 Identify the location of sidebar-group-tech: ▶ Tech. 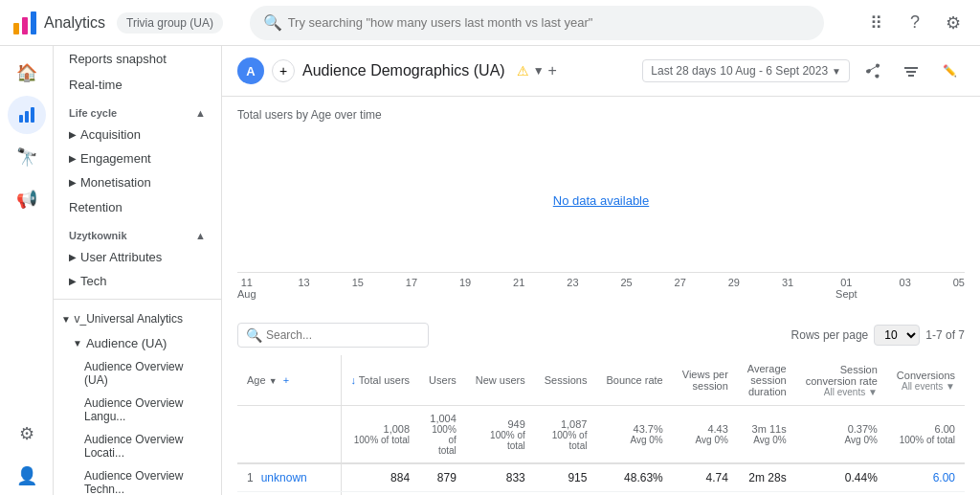
(138, 281).